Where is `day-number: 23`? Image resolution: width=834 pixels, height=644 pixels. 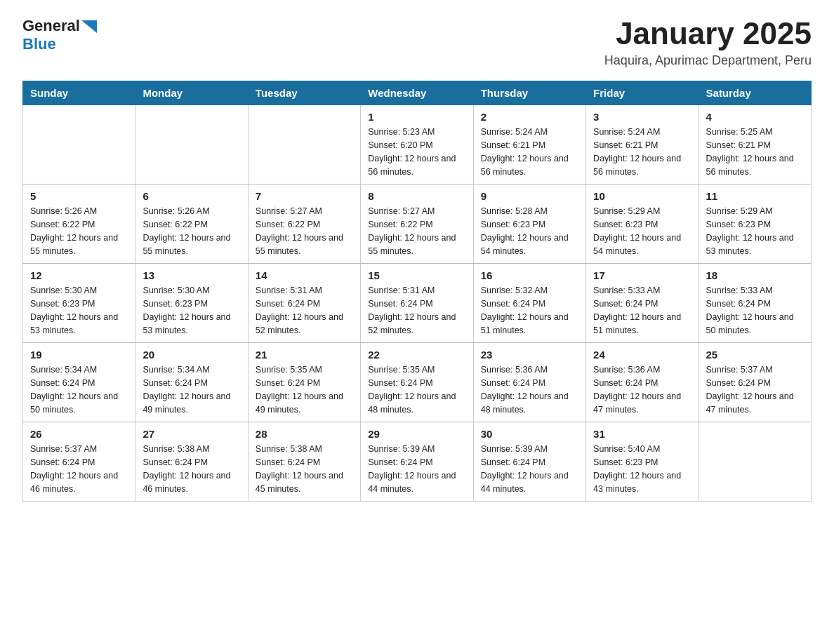 day-number: 23 is located at coordinates (529, 355).